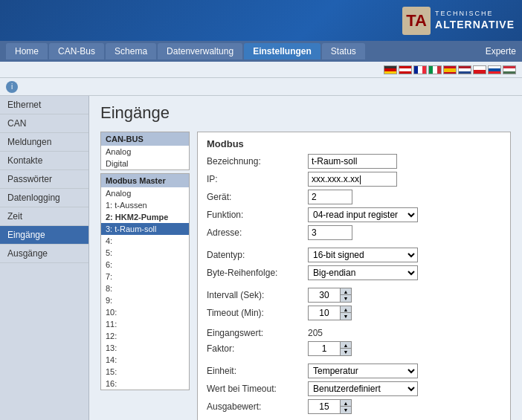 The image size is (522, 420). What do you see at coordinates (145, 276) in the screenshot?
I see `device-panel: CAN-BUS Analog Digital Modbus Master Ana…` at bounding box center [145, 276].